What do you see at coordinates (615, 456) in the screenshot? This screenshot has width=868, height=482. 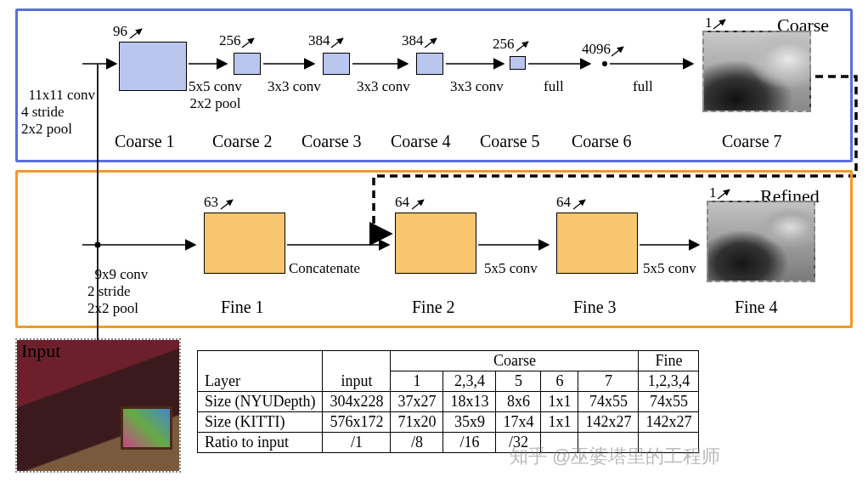 I see `watermark: 知乎 @巫婆塔里的工程师` at bounding box center [615, 456].